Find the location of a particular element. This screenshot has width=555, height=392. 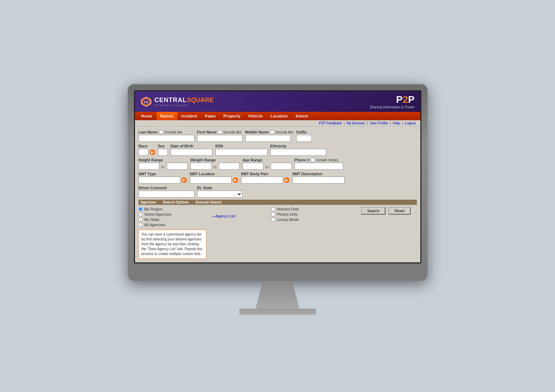

middle-sounds-like-label: Sounds like is located at coordinates (282, 132).